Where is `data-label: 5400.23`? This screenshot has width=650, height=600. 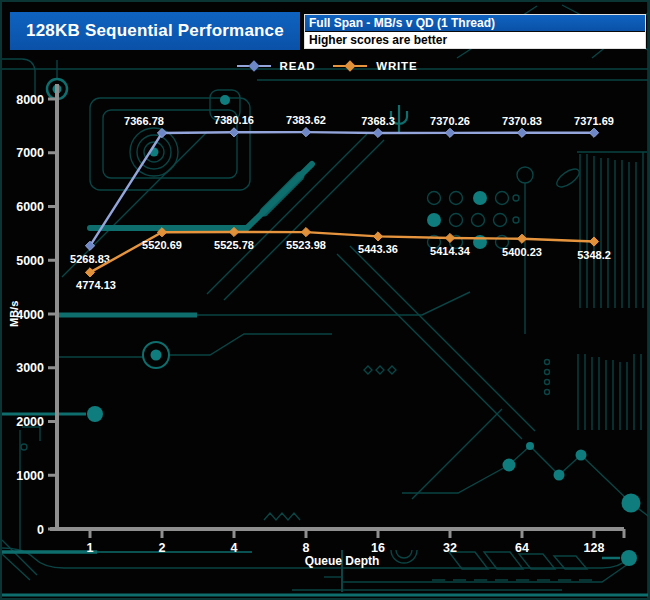
data-label: 5400.23 is located at coordinates (522, 252).